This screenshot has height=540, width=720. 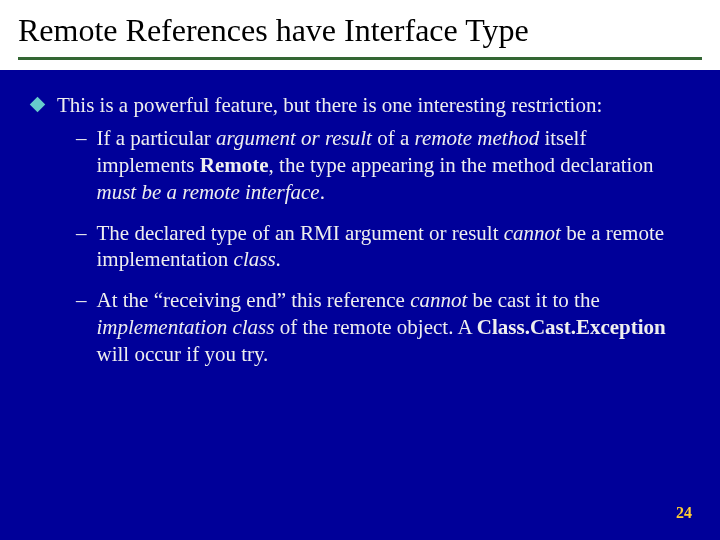 I want to click on t: Remote, so click(x=234, y=165).